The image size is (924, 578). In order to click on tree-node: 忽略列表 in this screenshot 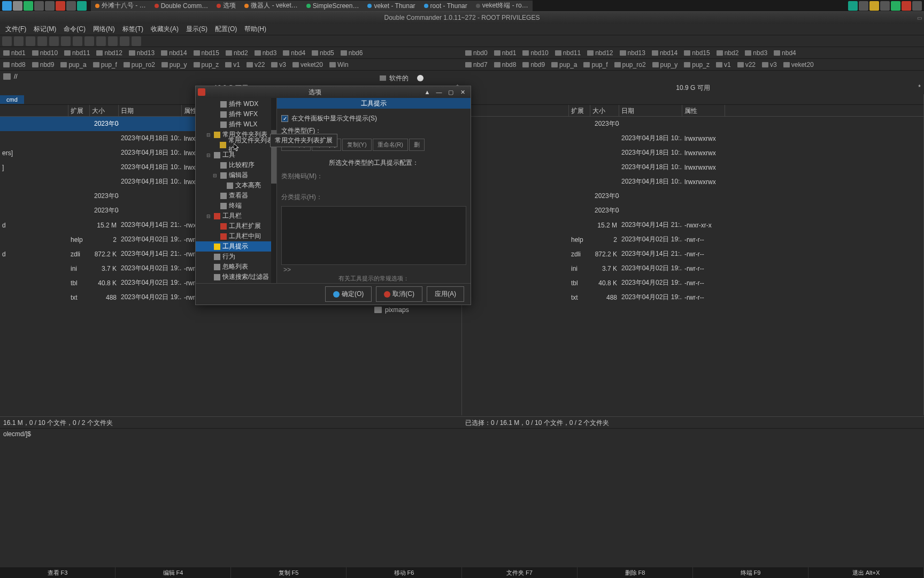, I will do `click(236, 267)`.